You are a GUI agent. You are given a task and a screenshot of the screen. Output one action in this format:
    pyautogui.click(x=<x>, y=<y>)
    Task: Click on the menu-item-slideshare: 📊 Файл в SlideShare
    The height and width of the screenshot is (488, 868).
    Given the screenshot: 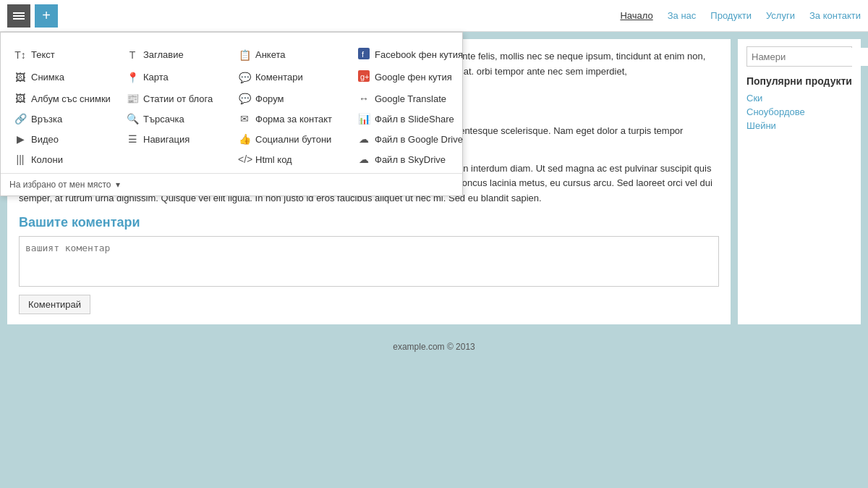 What is the action you would take?
    pyautogui.click(x=415, y=119)
    